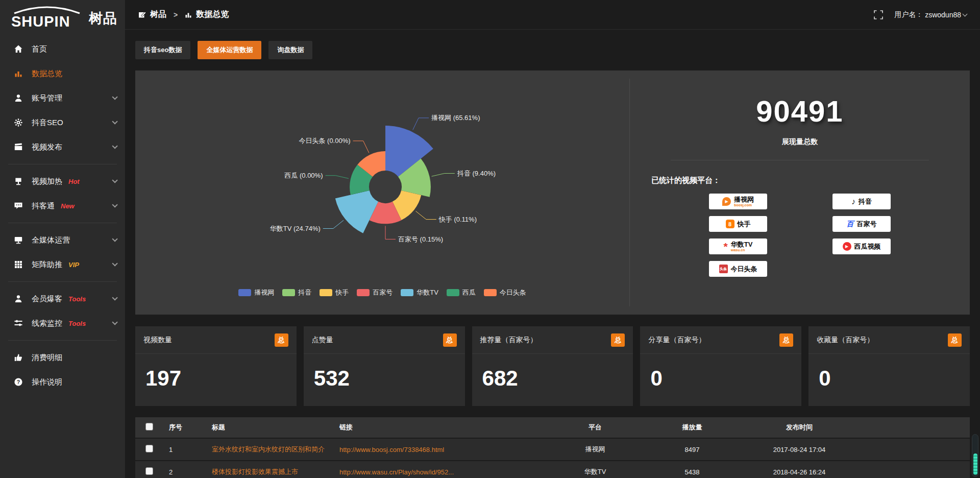 The height and width of the screenshot is (478, 980). I want to click on sidebar-item-label: 数据总览, so click(47, 74).